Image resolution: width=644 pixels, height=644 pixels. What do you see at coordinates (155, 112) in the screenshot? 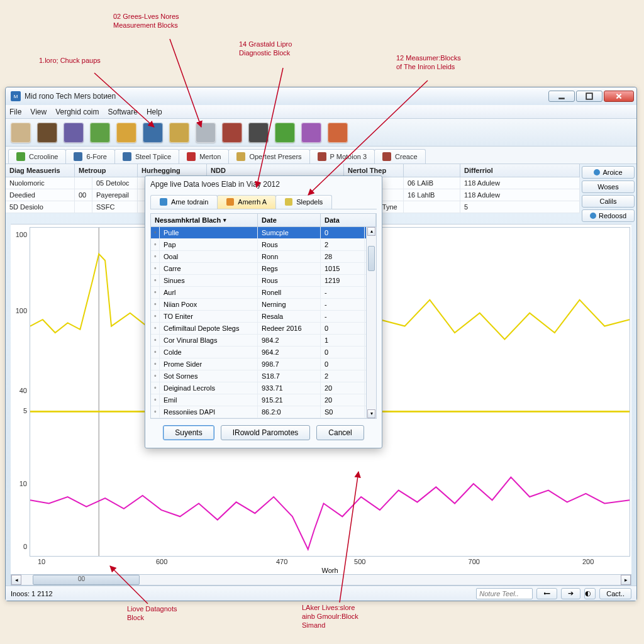
I see `menu-help: Help` at bounding box center [155, 112].